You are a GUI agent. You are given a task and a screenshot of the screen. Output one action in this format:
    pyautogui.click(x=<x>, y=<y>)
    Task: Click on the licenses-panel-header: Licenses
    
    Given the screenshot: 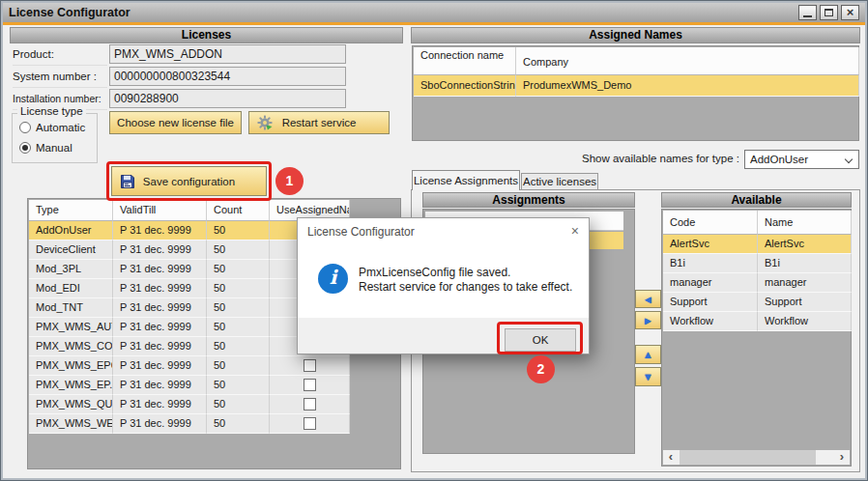 What is the action you would take?
    pyautogui.click(x=207, y=35)
    